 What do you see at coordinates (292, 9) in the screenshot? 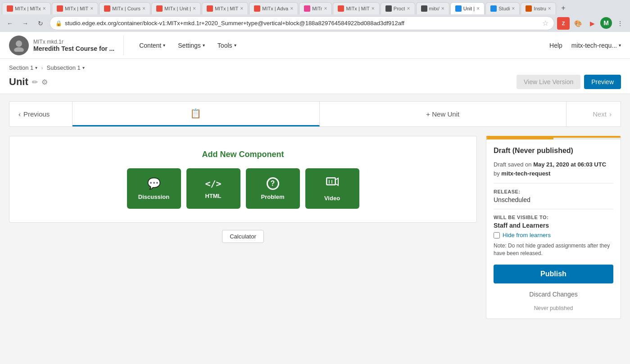
I see `tab-close-6: ×` at bounding box center [292, 9].